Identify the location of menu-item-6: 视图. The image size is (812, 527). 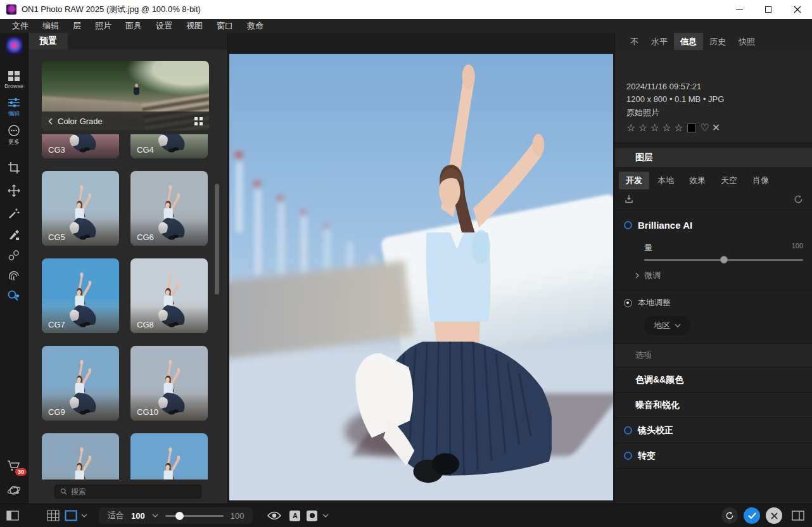
(194, 26).